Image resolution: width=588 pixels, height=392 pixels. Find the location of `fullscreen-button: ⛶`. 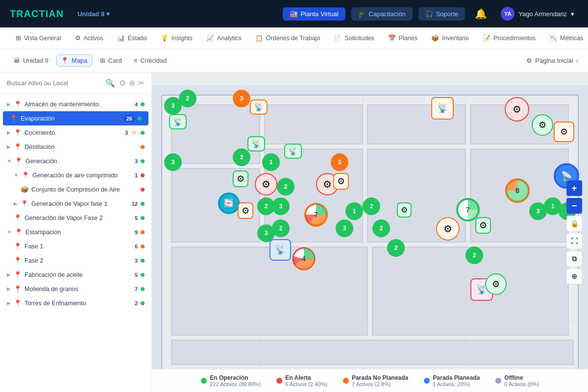

fullscreen-button: ⛶ is located at coordinates (574, 241).